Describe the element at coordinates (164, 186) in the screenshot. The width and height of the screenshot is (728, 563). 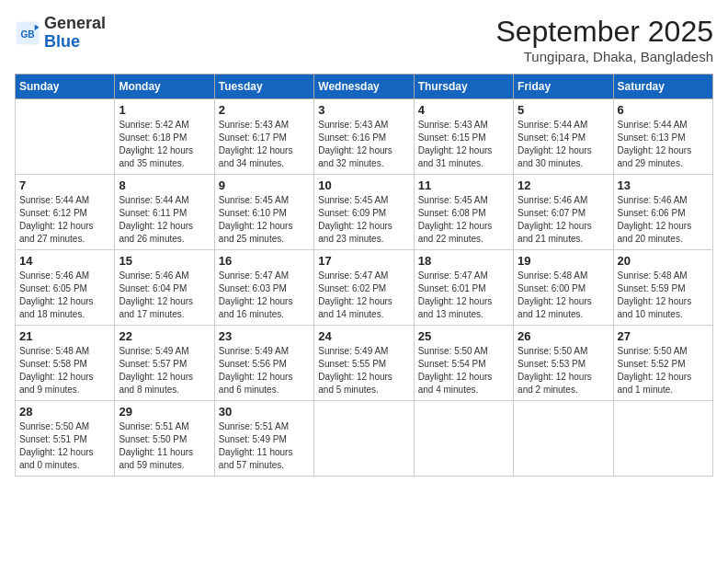
I see `day-number: 8` at that location.